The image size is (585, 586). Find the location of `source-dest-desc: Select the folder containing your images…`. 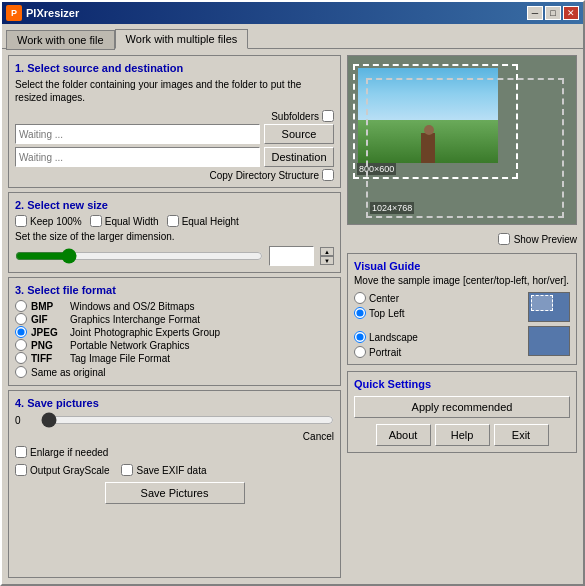

source-dest-desc: Select the folder containing your images… is located at coordinates (174, 91).